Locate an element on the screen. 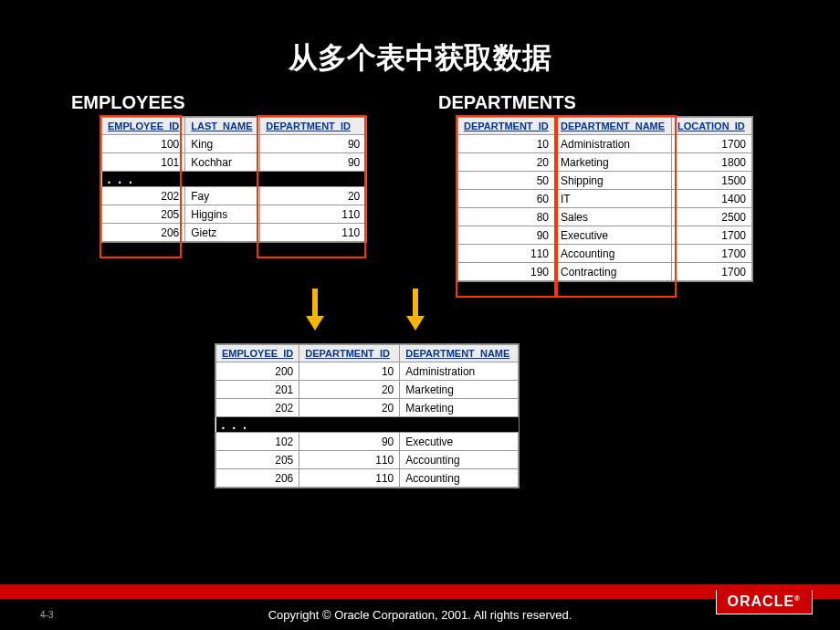  table-row: 206Gietz110 is located at coordinates (234, 233).